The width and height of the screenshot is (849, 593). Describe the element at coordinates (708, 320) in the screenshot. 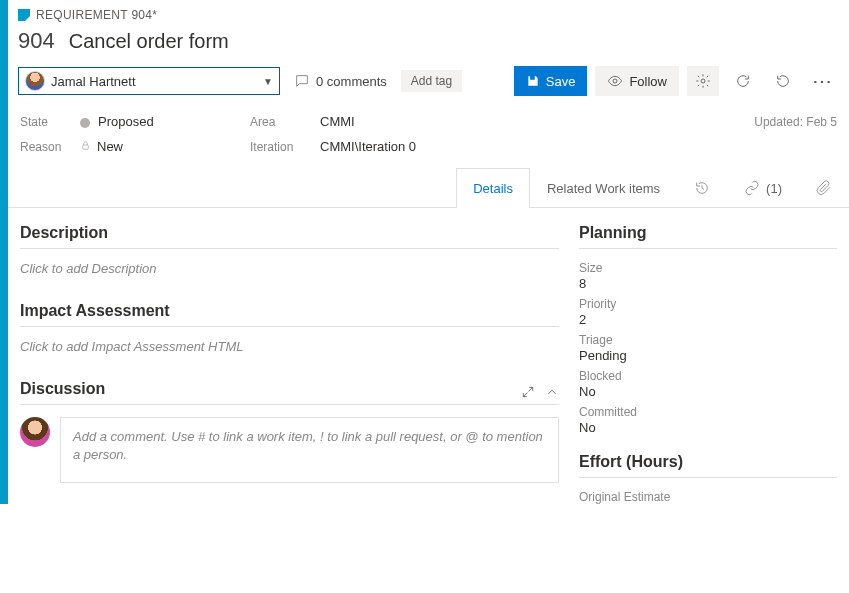

I see `priority-value: 2` at that location.